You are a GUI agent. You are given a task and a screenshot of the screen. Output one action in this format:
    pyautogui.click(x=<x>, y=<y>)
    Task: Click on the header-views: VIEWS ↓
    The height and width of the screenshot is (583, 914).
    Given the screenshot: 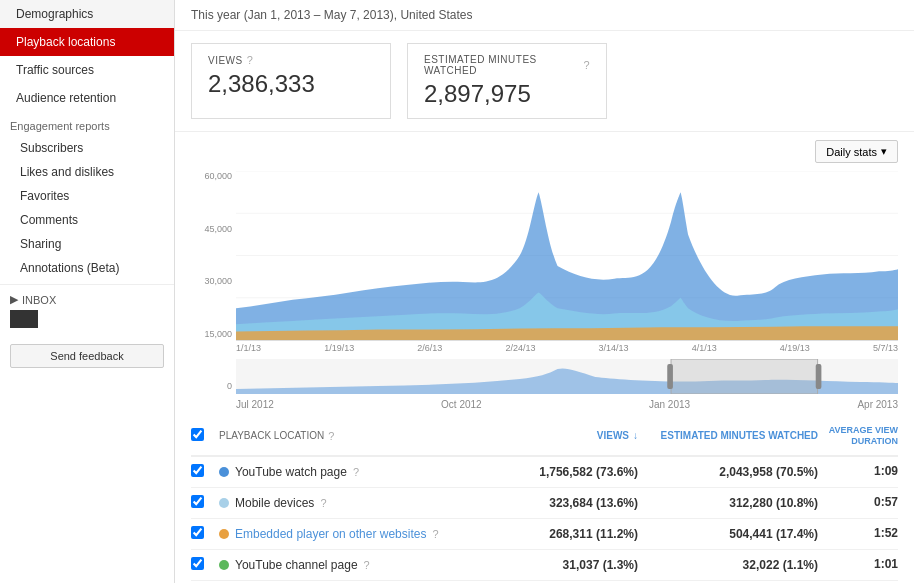 What is the action you would take?
    pyautogui.click(x=558, y=436)
    